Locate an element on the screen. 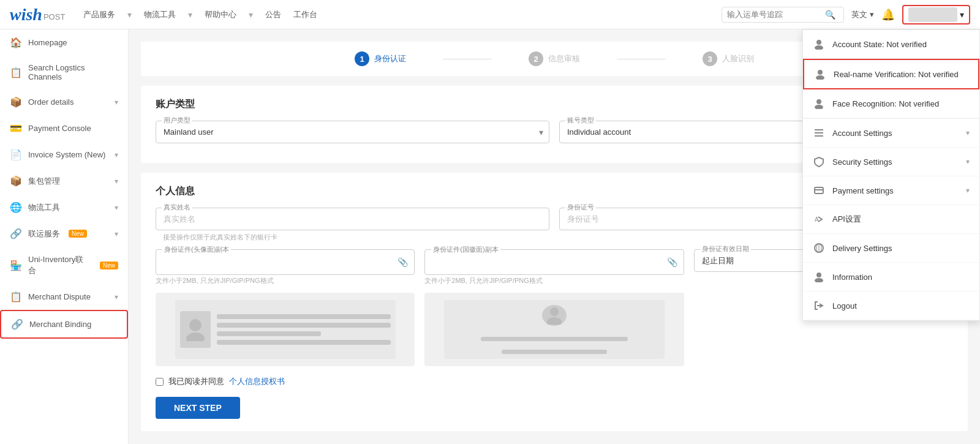 This screenshot has width=980, height=444. security-settings-chevron-icon: ▾ is located at coordinates (968, 162).